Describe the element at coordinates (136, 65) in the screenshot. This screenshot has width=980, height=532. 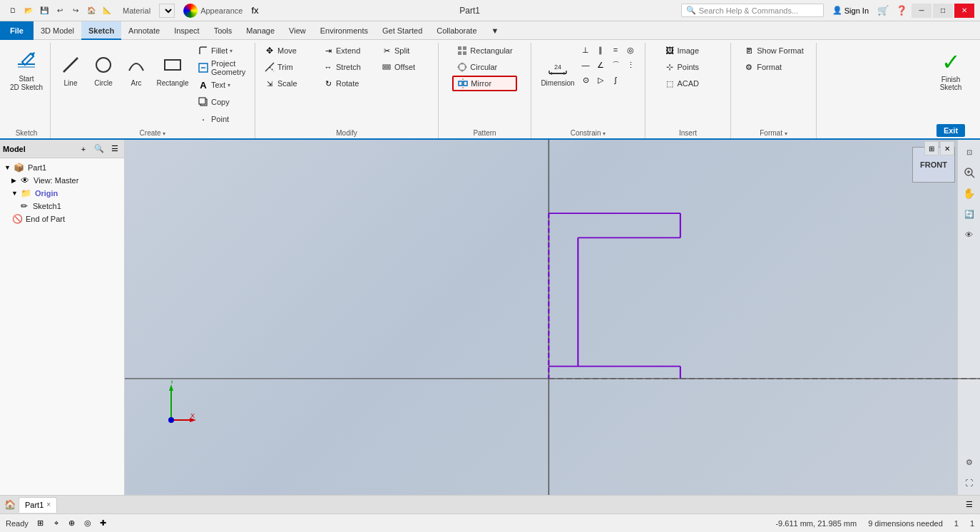
I see `arc-icon` at that location.